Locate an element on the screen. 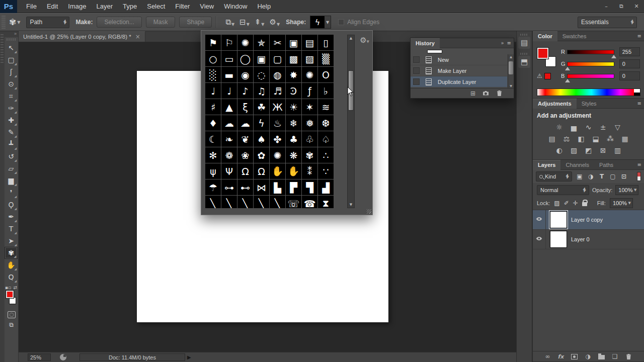 The height and width of the screenshot is (362, 644). levels-icon: ▅ is located at coordinates (574, 127).